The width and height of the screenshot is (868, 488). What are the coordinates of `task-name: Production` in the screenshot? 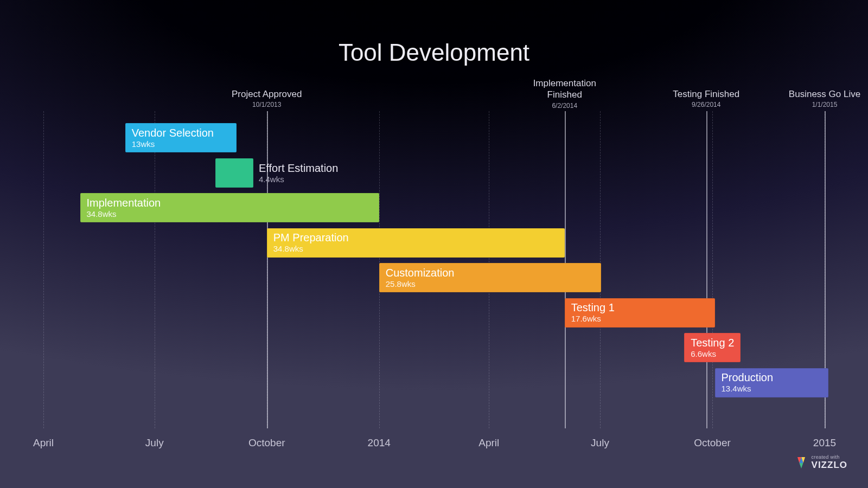 It's located at (775, 377).